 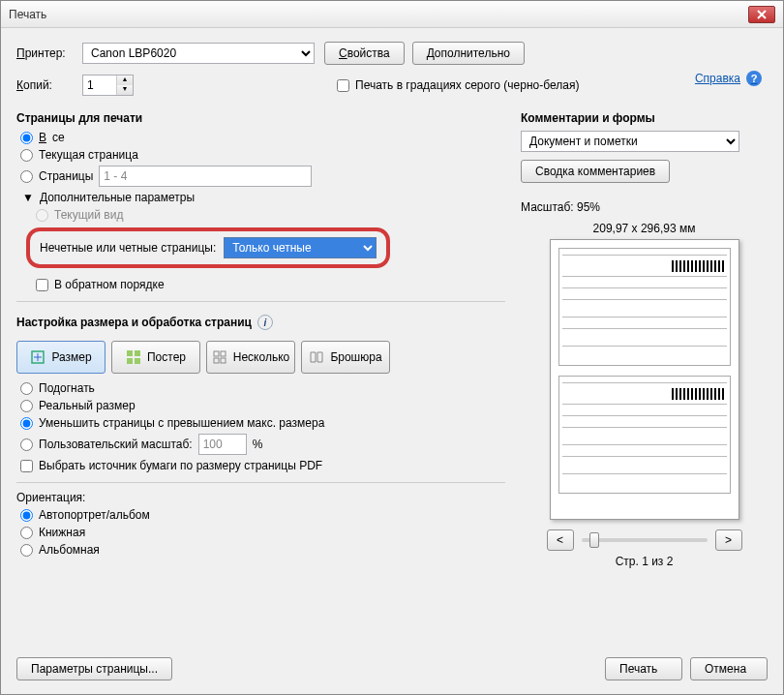 What do you see at coordinates (125, 80) in the screenshot?
I see `copies-up: ▲` at bounding box center [125, 80].